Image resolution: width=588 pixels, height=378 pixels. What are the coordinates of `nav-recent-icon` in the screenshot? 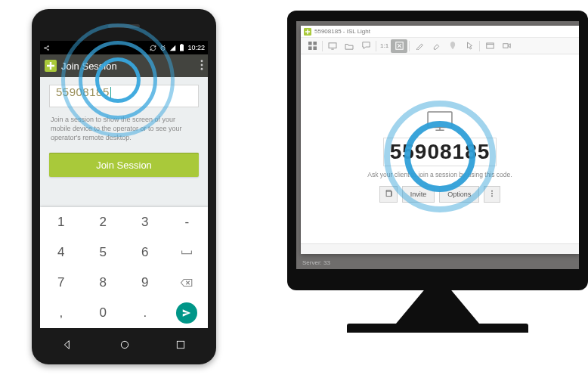 It's located at (181, 345).